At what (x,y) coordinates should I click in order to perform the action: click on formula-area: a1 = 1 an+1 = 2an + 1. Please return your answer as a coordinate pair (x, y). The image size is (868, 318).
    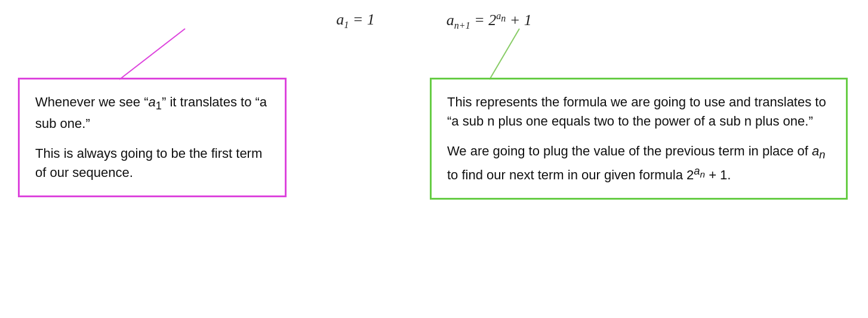
    Looking at the image, I should click on (434, 21).